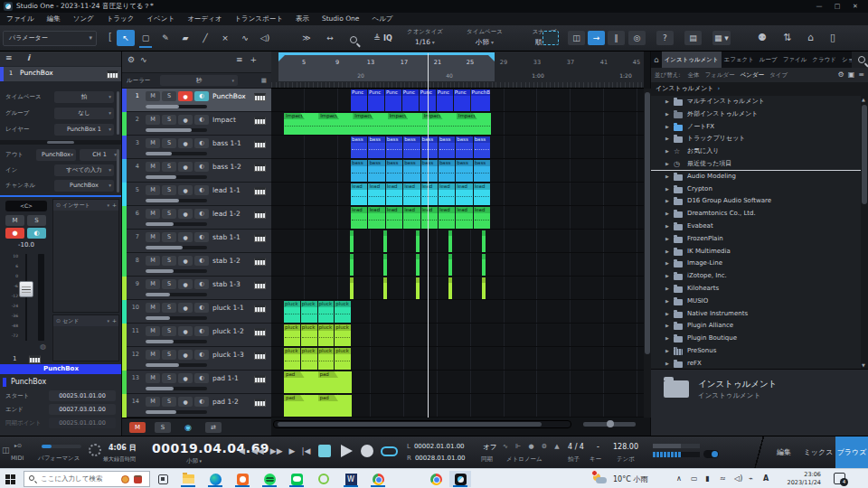 Image resolution: width=868 pixels, height=488 pixels. I want to click on scroll-handle, so click(864, 155).